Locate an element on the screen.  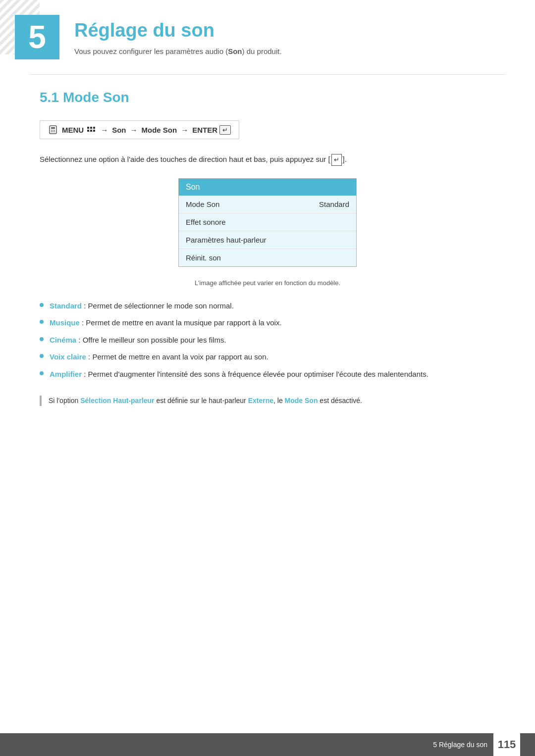
bullet-text-2: Musique : Permet de mettre en avant la m… is located at coordinates (272, 323).